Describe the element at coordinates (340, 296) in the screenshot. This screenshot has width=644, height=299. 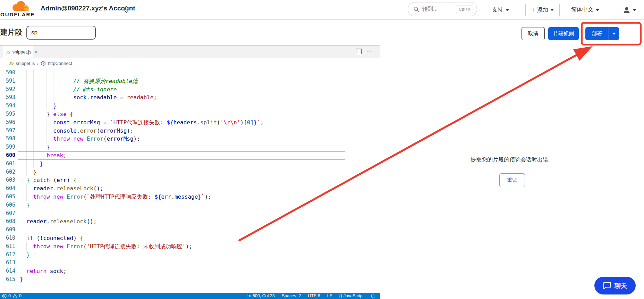
I see `braces-icon: {}` at that location.